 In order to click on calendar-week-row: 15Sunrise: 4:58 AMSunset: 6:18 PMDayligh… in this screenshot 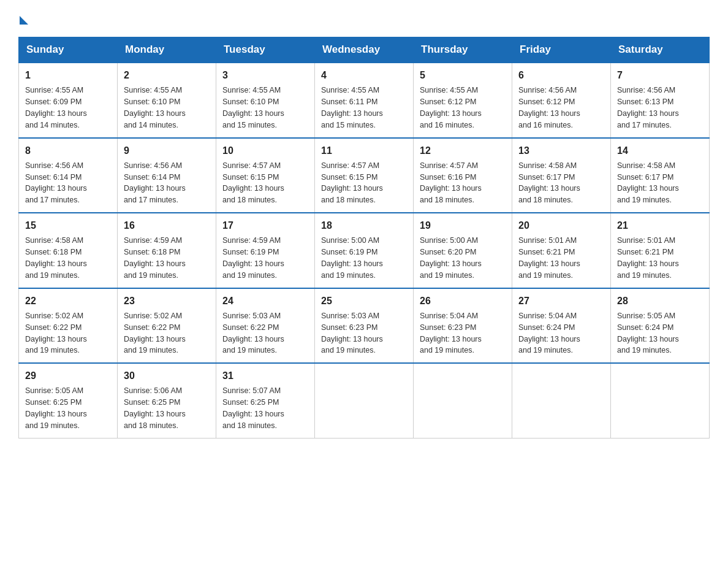, I will do `click(364, 250)`.